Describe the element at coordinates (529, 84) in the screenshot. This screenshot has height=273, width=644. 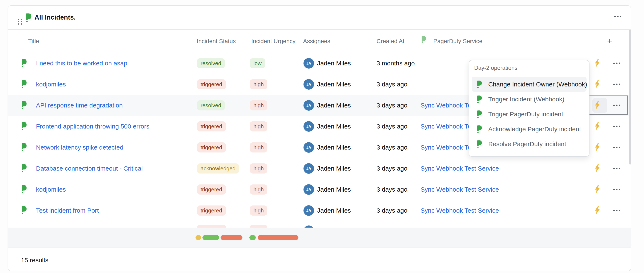
I see `dropdown-item: Change Incident Owner (Webhook)` at that location.